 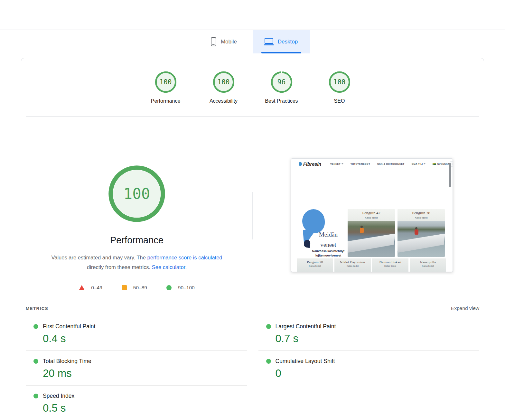 I want to click on mini-bottom-card: Nauvojolla Katso tiedot, so click(x=428, y=265).